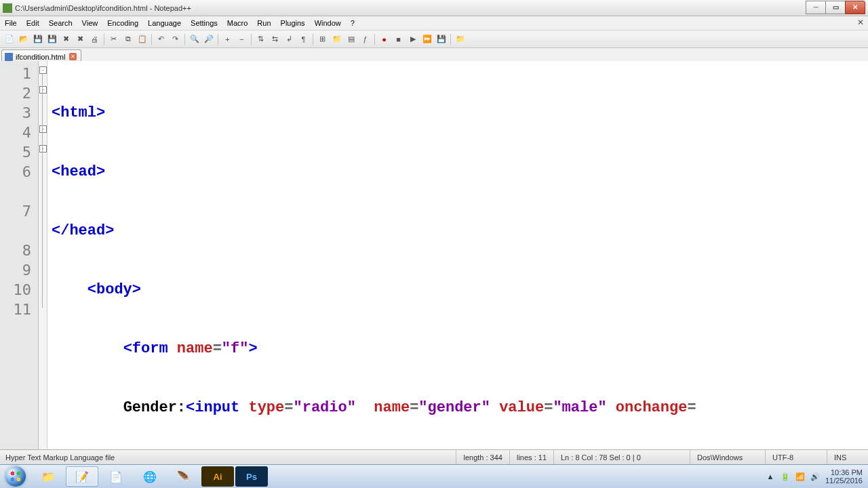  I want to click on save-all-icon: 💾, so click(52, 39).